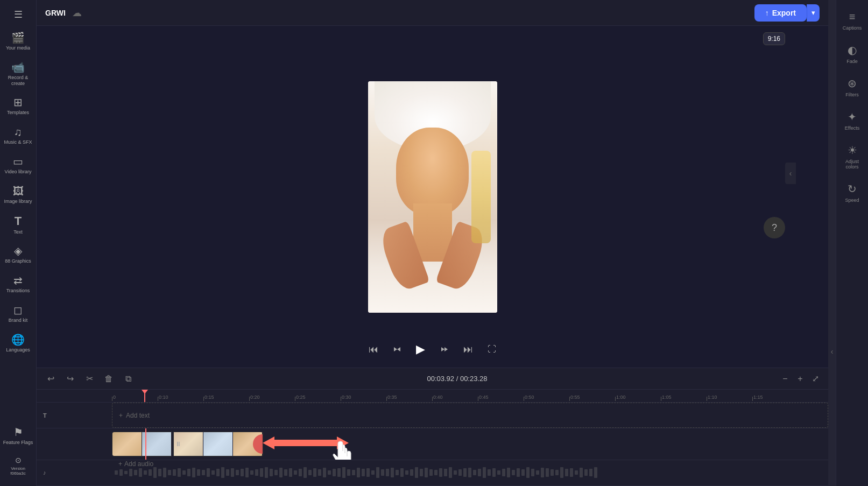  What do you see at coordinates (18, 291) in the screenshot?
I see `sidebar-item-label: Transitions` at bounding box center [18, 291].